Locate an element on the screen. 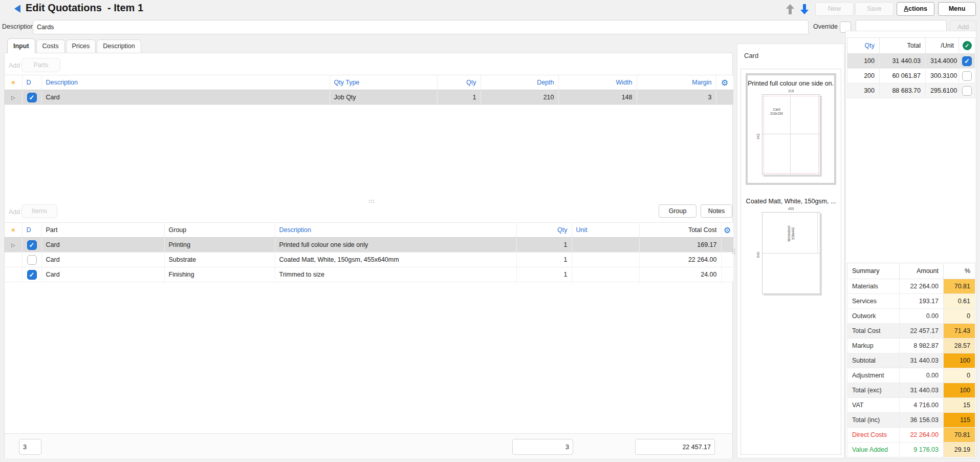 This screenshot has height=462, width=980. back-icon is located at coordinates (17, 9).